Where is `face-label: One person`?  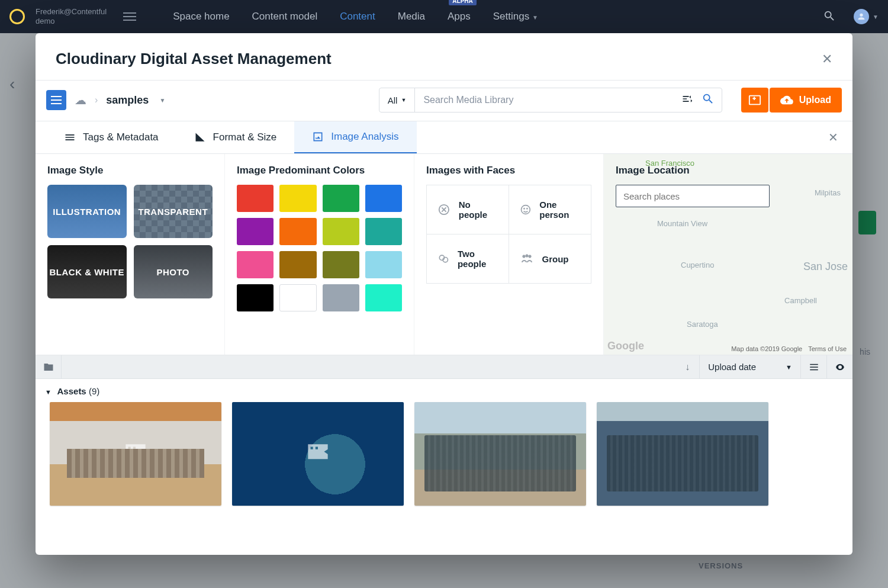
face-label: One person is located at coordinates (560, 210).